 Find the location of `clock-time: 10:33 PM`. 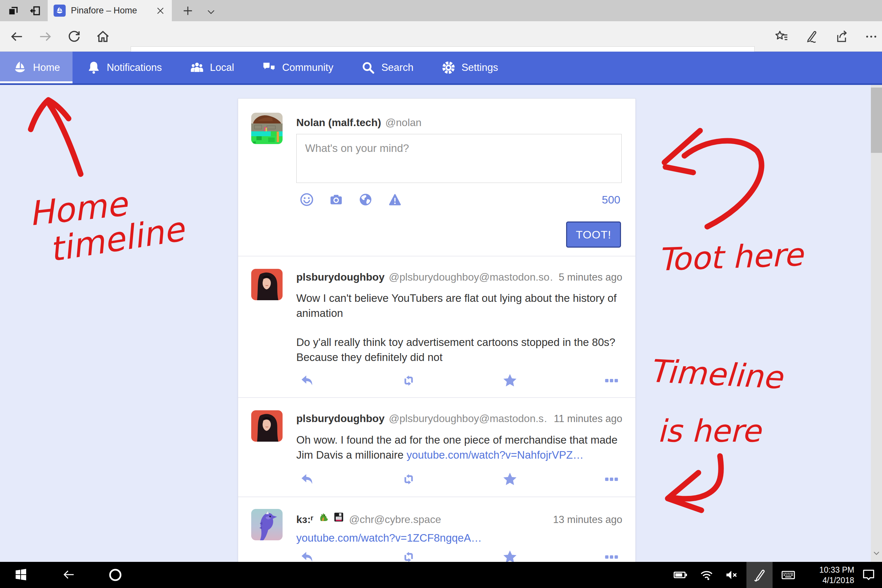

clock-time: 10:33 PM is located at coordinates (828, 570).